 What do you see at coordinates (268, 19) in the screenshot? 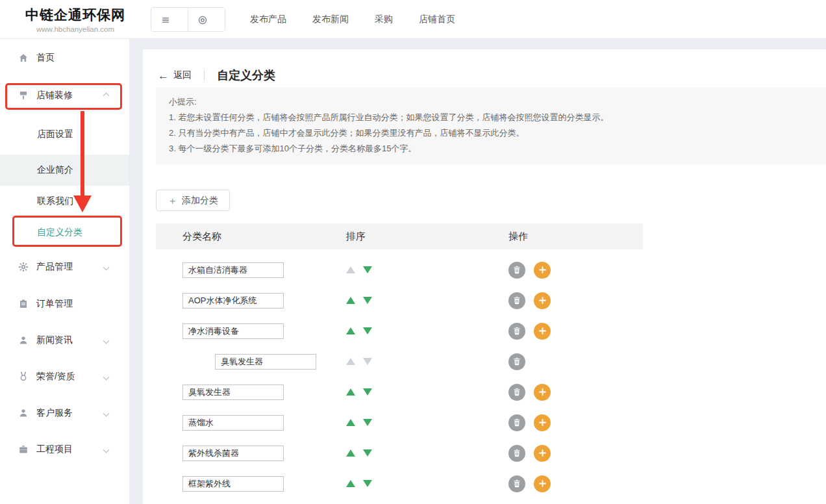
I see `nav-publish-product: 发布产品` at bounding box center [268, 19].